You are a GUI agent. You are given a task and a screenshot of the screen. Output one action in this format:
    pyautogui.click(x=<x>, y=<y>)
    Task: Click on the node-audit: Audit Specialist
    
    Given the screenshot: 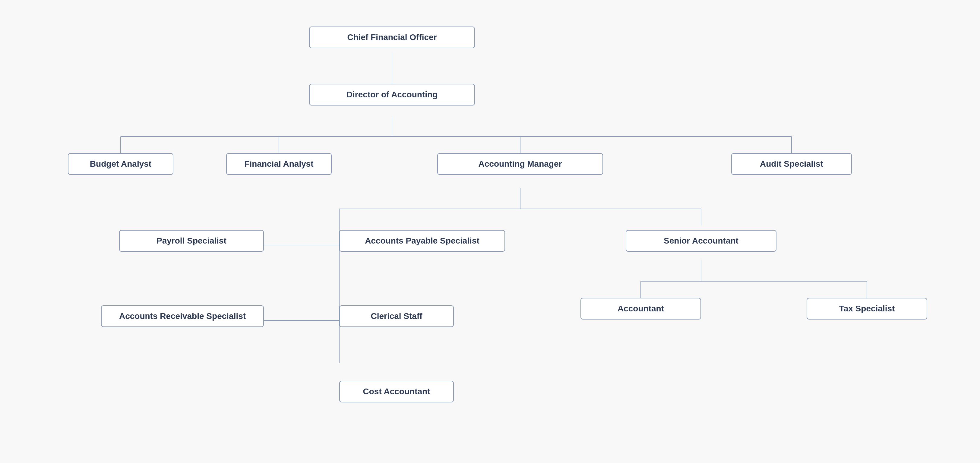 What is the action you would take?
    pyautogui.click(x=791, y=164)
    